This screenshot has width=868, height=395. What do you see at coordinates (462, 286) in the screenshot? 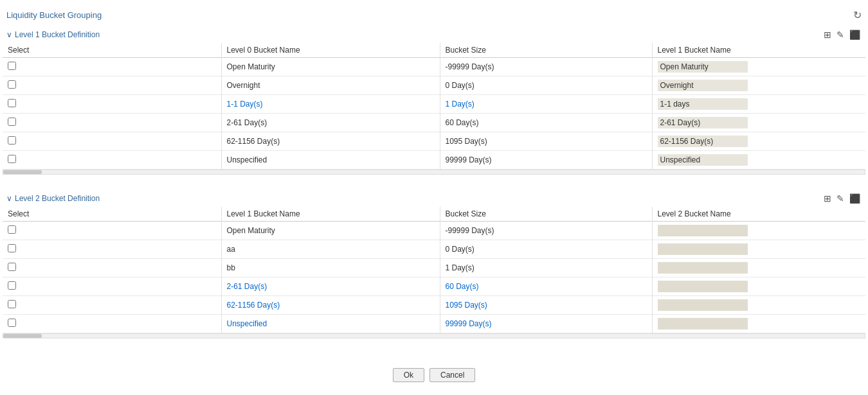
I see `level2-size-link-3: 60 Day(s)` at bounding box center [462, 286].